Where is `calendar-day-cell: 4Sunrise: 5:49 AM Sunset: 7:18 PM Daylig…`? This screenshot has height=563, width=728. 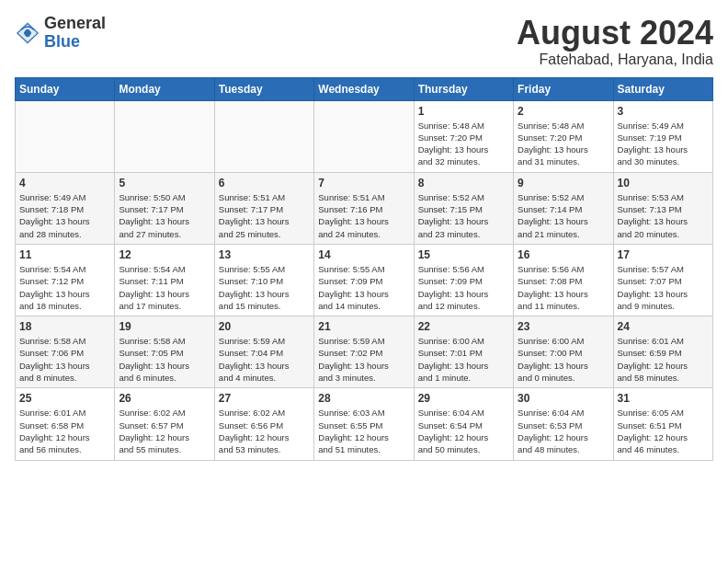
calendar-day-cell: 4Sunrise: 5:49 AM Sunset: 7:18 PM Daylig… is located at coordinates (65, 208).